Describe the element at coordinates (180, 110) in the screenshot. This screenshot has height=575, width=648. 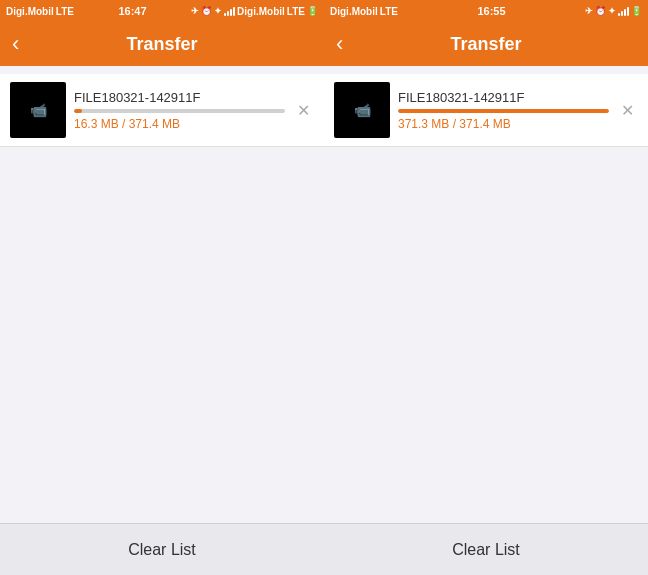
I see `transfer-info-1: FILE180321-142911F 16.3 MB / 371.4 MB` at that location.